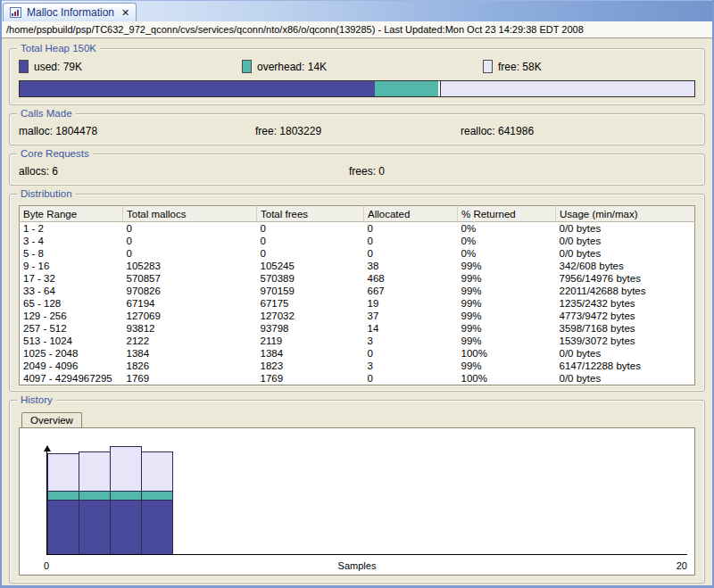  Describe the element at coordinates (46, 114) in the screenshot. I see `calls-made-title: Calls Made` at that location.